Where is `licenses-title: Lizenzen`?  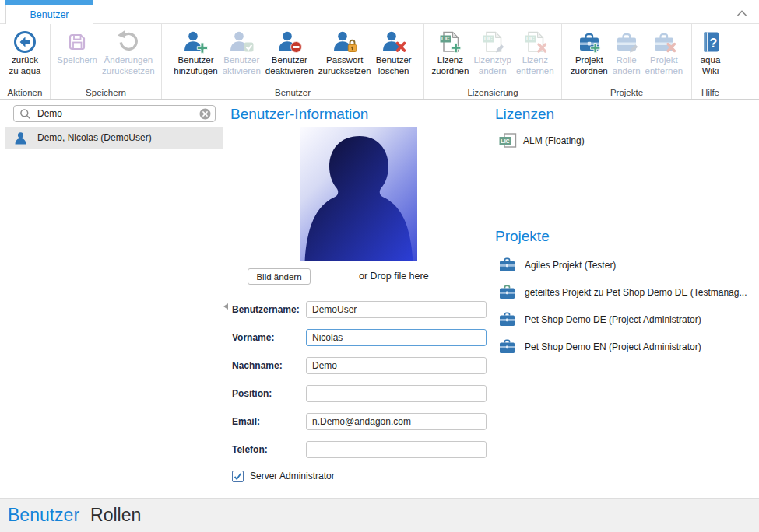 licenses-title: Lizenzen is located at coordinates (525, 114).